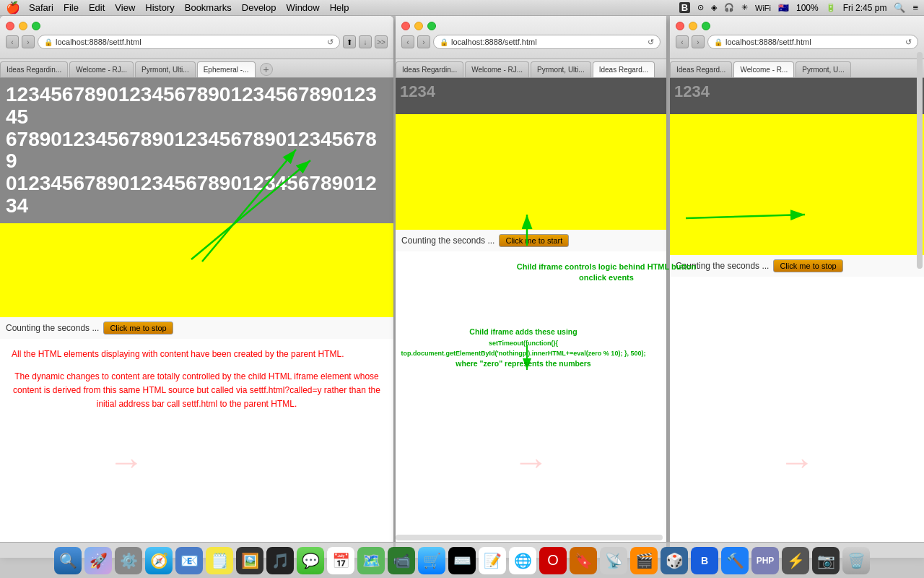 The image size is (924, 578). I want to click on tab-3-welcome: Welcome - R..., so click(764, 69).